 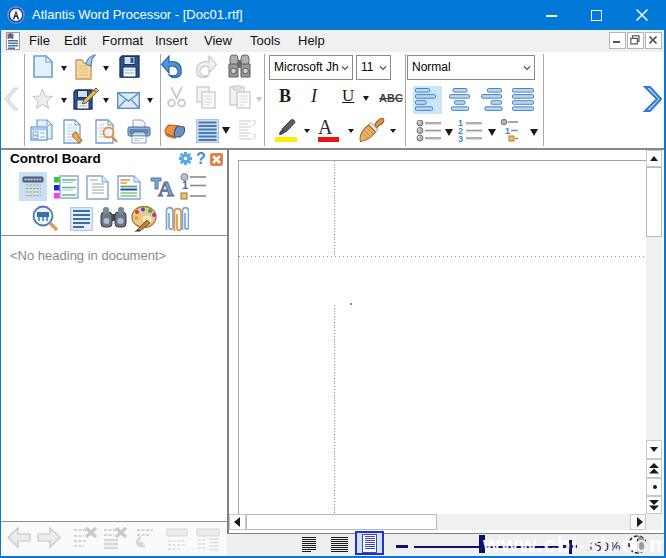 I want to click on svg-text: A, so click(x=166, y=188).